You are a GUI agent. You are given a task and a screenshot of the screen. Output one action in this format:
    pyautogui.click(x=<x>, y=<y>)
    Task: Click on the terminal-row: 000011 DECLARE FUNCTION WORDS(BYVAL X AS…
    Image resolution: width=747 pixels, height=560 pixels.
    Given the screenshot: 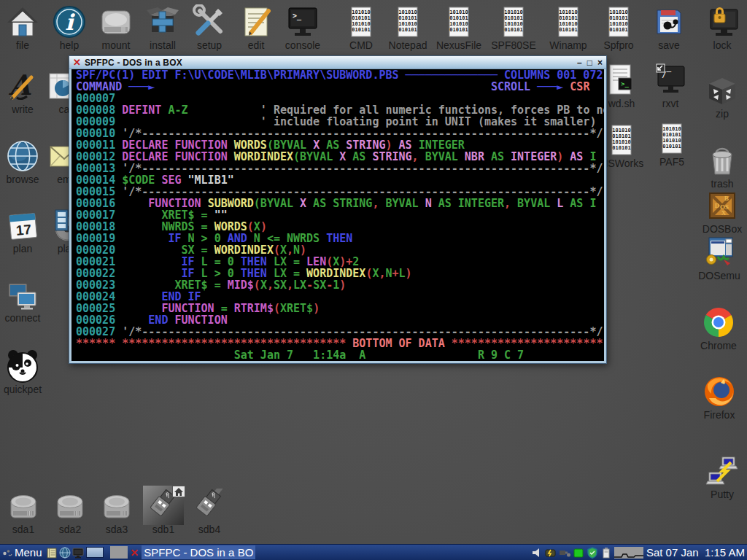 What is the action you would take?
    pyautogui.click(x=340, y=145)
    